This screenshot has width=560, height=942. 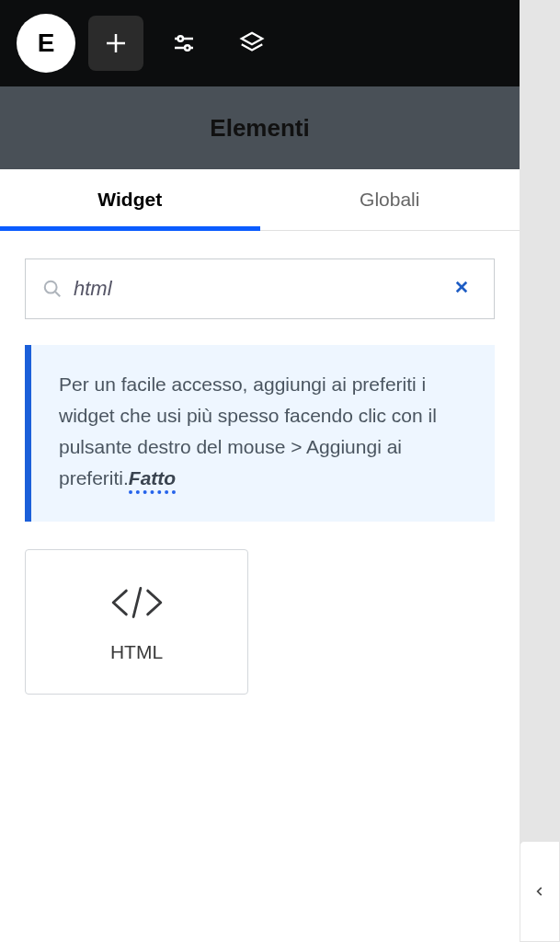 What do you see at coordinates (130, 200) in the screenshot?
I see `tab-widget-label: Widget` at bounding box center [130, 200].